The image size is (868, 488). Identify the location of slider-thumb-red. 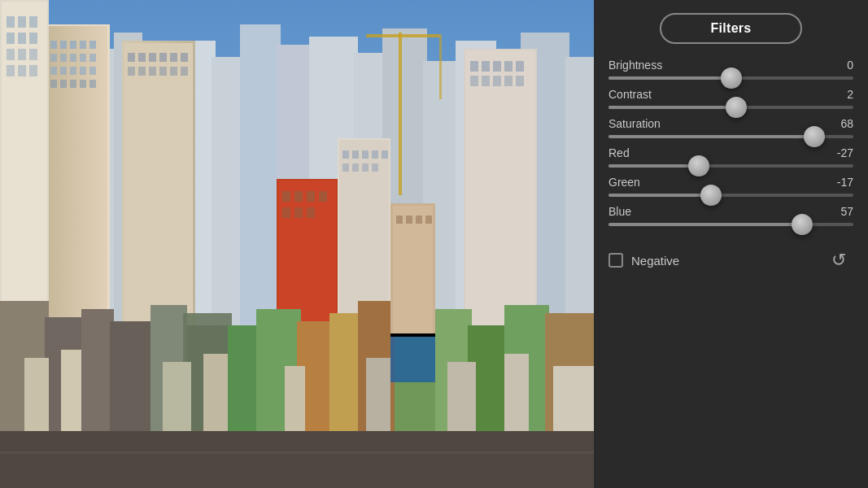
(699, 166).